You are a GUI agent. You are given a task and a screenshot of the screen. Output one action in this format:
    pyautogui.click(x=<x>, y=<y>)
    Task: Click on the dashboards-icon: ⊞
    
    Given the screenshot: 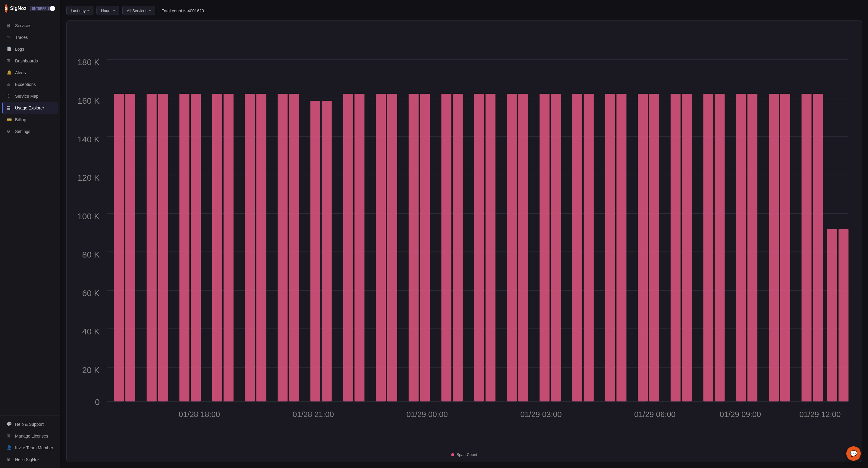 What is the action you would take?
    pyautogui.click(x=9, y=61)
    